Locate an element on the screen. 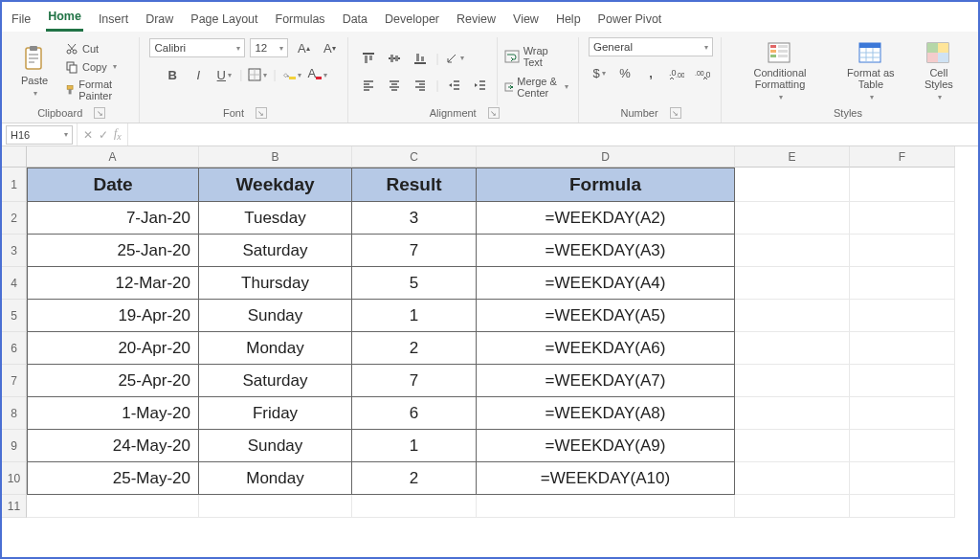  format-as-table-button: Format as Table▾ is located at coordinates (871, 71).